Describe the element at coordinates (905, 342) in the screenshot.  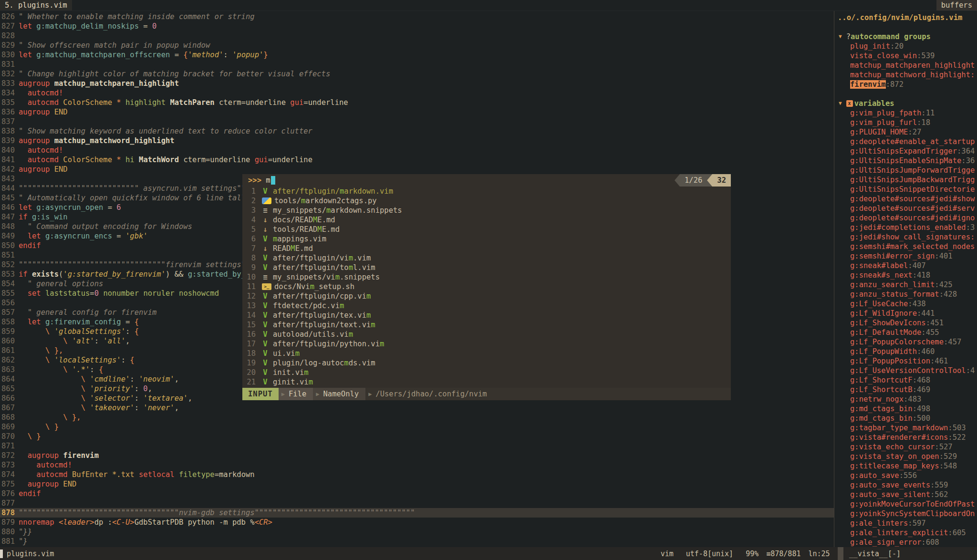
I see `tag-item: g:Lf_PopupColorscheme:457` at that location.